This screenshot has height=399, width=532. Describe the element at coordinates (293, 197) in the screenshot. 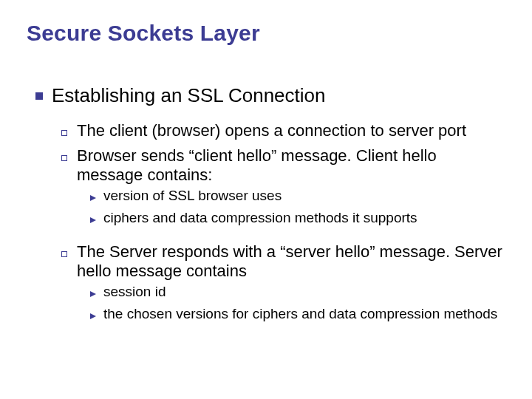

I see `sub-bullet-row: version of SSL browser uses` at that location.